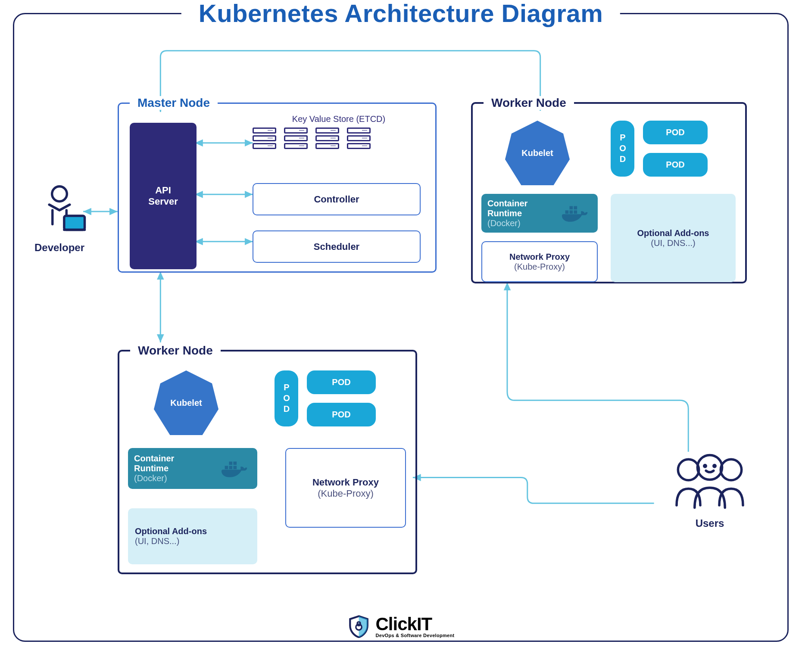 This screenshot has width=802, height=672. I want to click on worker-node-right: Worker Node Kubelet Container Runtime (D…, so click(609, 190).